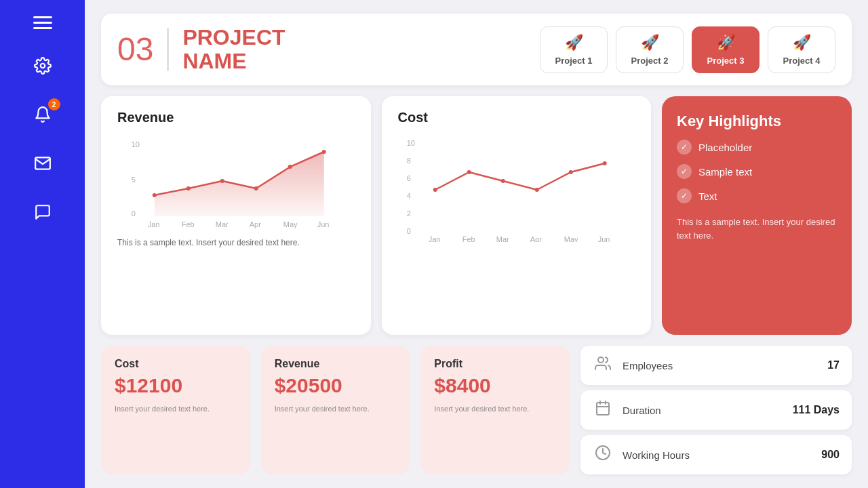 The height and width of the screenshot is (488, 868). I want to click on highlights-item-1: ✓ Placeholder, so click(757, 147).